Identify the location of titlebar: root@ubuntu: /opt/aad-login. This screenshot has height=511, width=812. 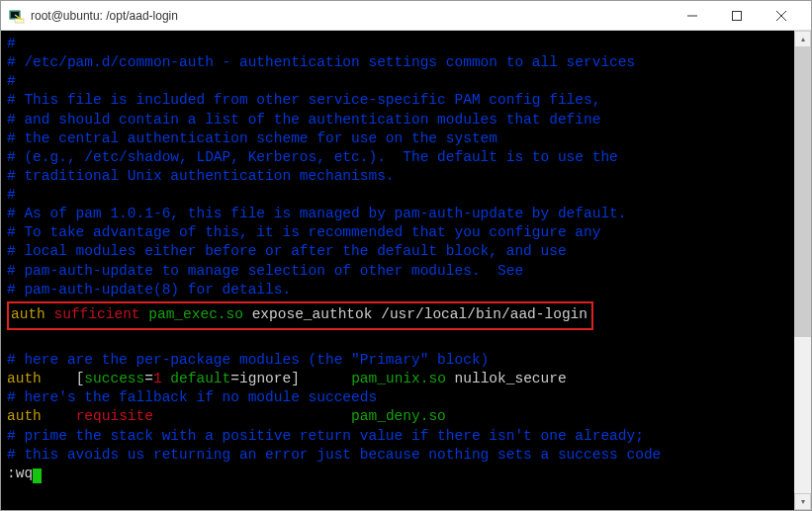
(406, 16).